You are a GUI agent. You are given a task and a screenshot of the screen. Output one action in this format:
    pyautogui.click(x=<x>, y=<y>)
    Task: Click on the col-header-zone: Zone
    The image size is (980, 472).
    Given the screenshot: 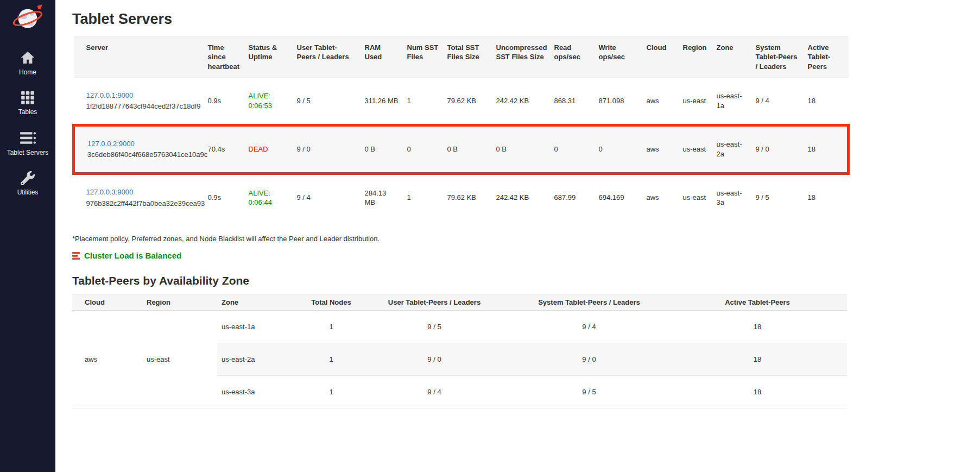 What is the action you would take?
    pyautogui.click(x=261, y=303)
    